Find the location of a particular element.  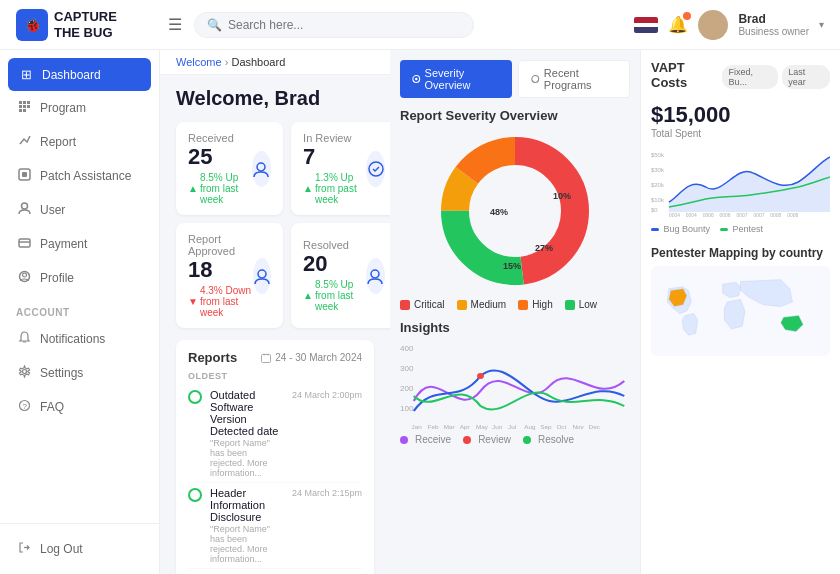

sidebar-item-dashboard: ⊞ Dashboard is located at coordinates (80, 74).